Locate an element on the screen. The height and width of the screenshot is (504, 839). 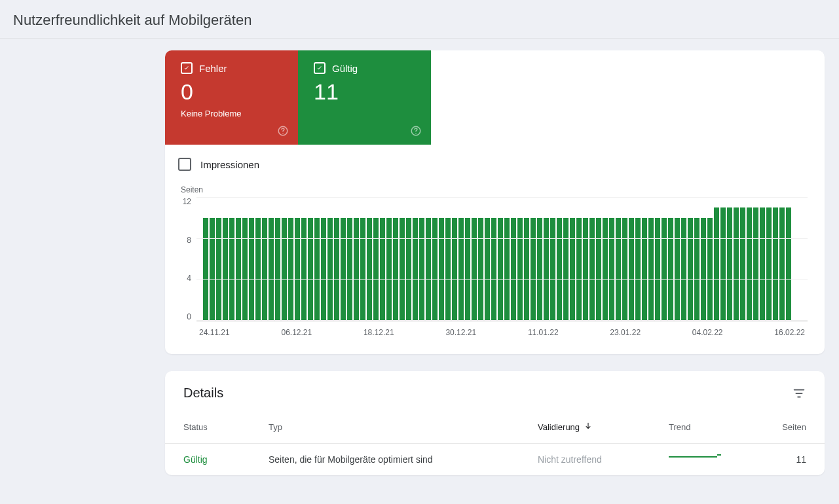
x-tick: 11.01.22 is located at coordinates (544, 333).